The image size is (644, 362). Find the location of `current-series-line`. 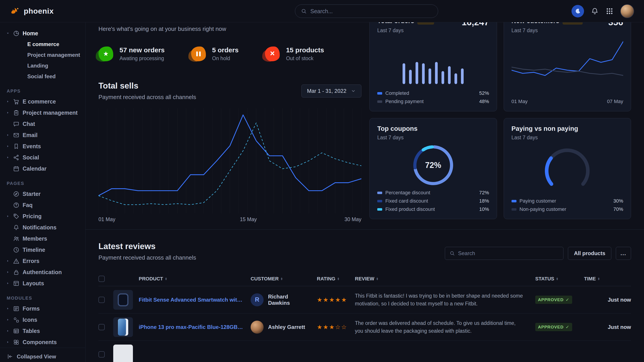

current-series-line is located at coordinates (568, 58).